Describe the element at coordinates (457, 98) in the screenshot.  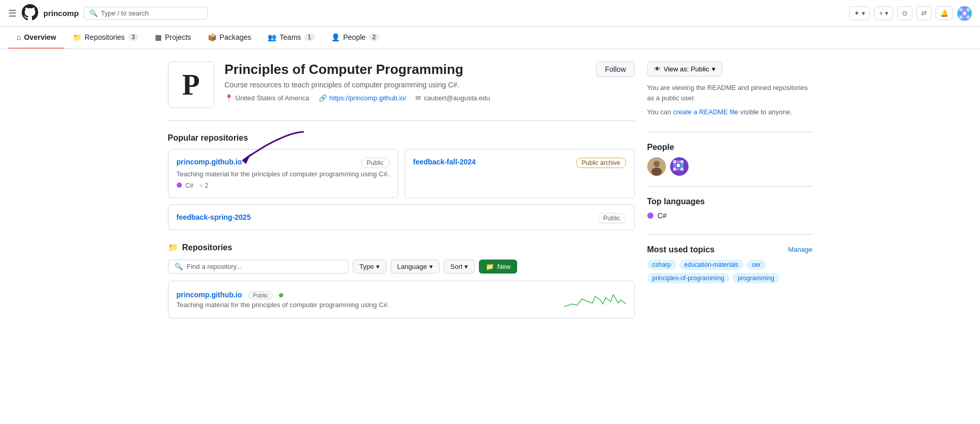
I see `org-email-text: caubert@augusta.edu` at that location.